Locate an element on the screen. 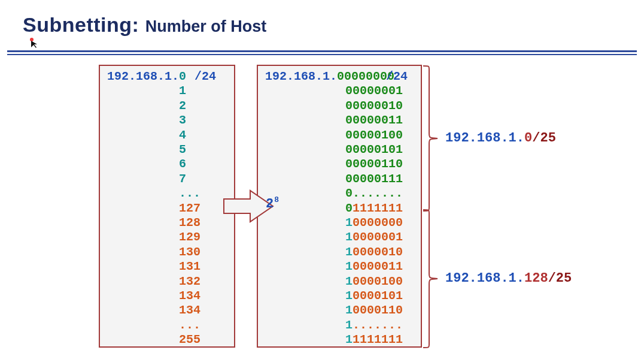 The width and height of the screenshot is (644, 362). decimal-row: 130 is located at coordinates (167, 252).